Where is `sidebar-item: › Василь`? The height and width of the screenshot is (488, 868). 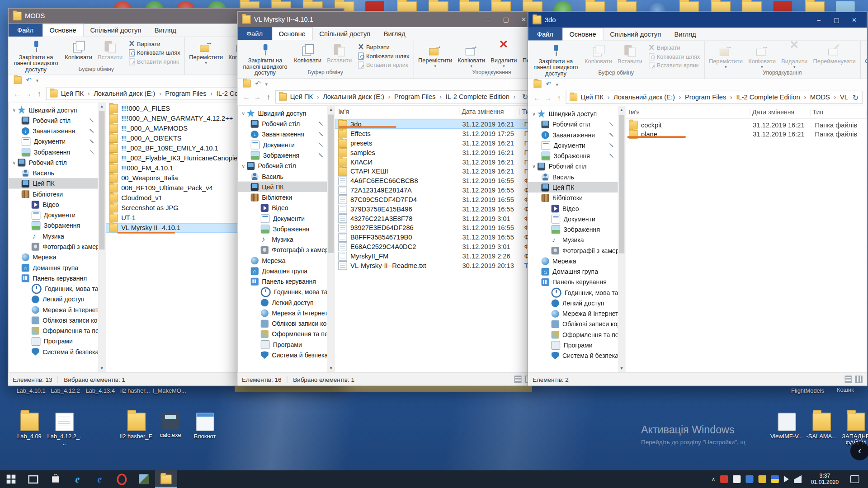
sidebar-item: › Василь is located at coordinates (282, 176).